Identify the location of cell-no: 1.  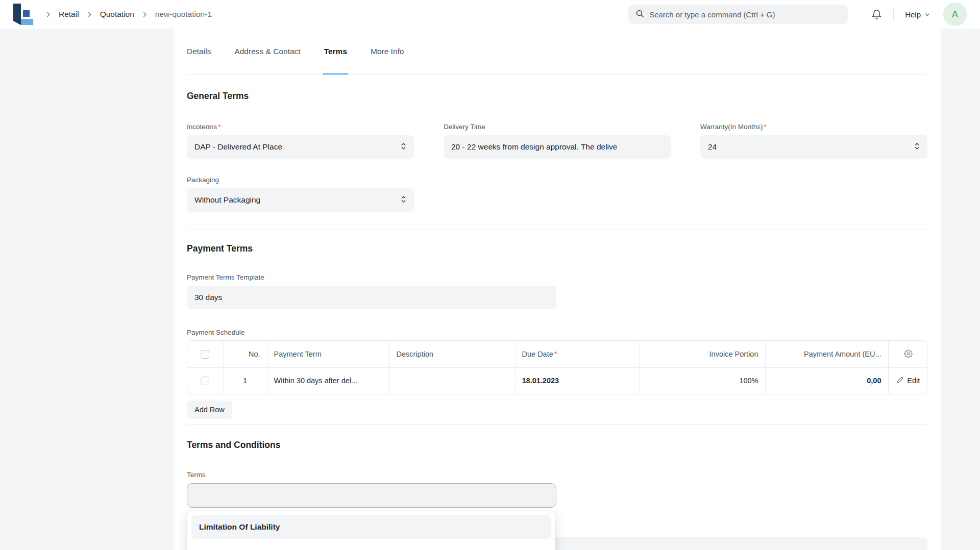
(245, 381).